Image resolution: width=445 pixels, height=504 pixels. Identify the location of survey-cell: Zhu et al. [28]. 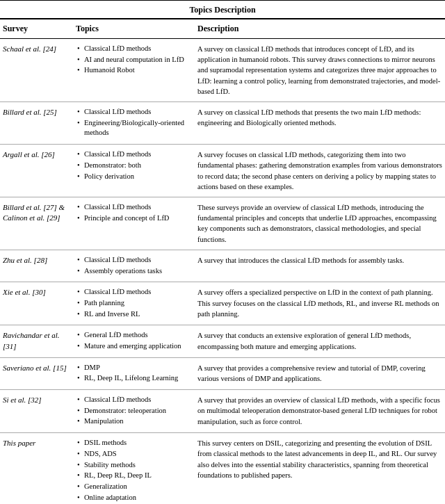
(36, 260).